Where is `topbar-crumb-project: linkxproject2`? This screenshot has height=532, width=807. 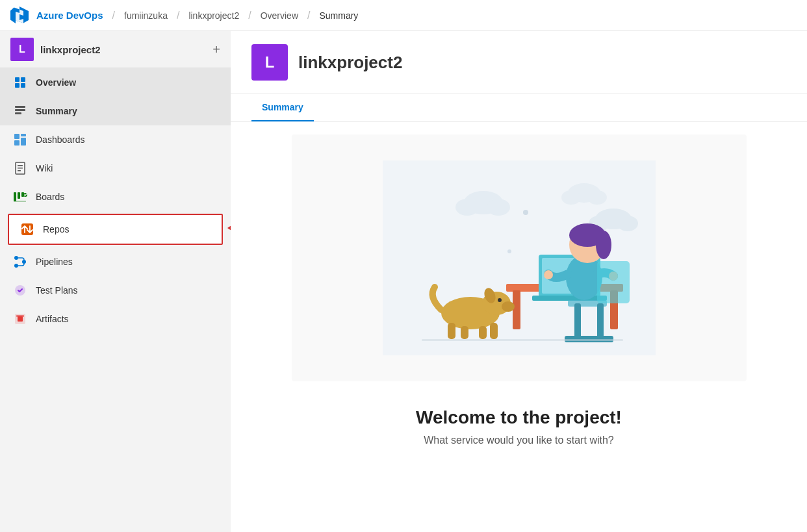 topbar-crumb-project: linkxproject2 is located at coordinates (214, 16).